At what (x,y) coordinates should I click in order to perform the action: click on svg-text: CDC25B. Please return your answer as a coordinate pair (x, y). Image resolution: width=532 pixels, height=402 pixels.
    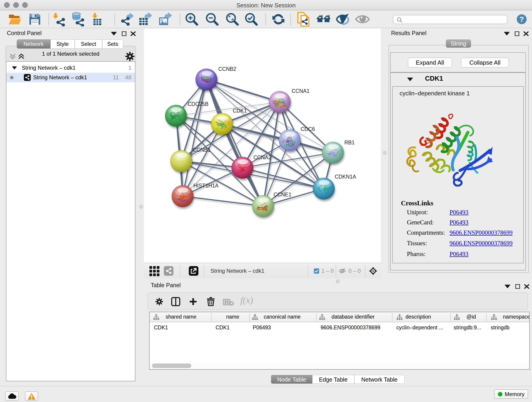
    Looking at the image, I should click on (198, 104).